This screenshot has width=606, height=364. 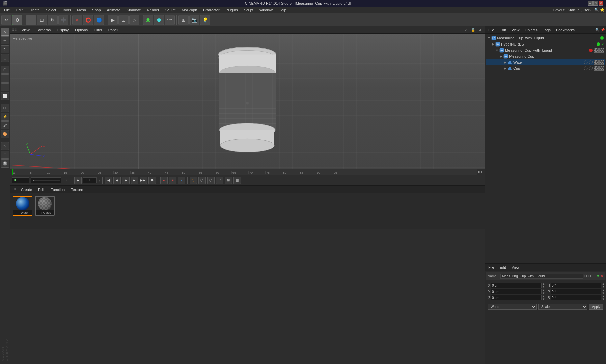 I want to click on coord-p-arrow: ▲▼, so click(x=603, y=292).